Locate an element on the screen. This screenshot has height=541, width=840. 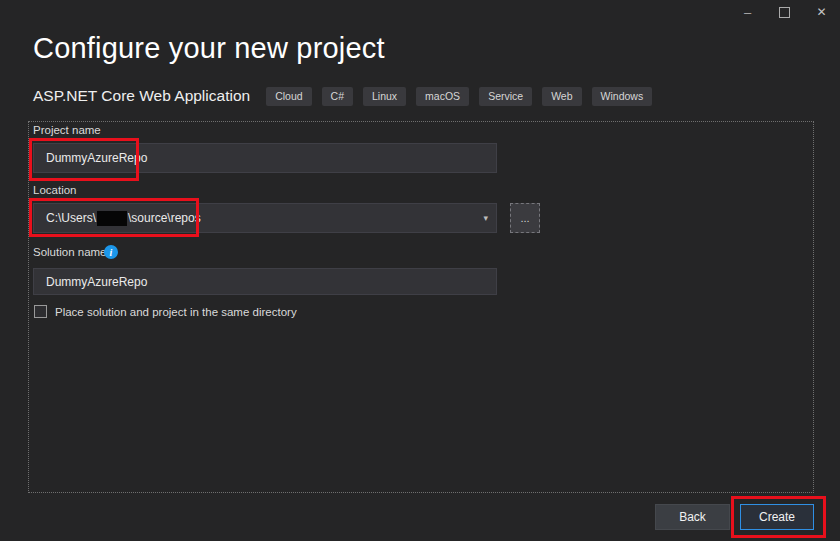
solution-name-input is located at coordinates (265, 282).